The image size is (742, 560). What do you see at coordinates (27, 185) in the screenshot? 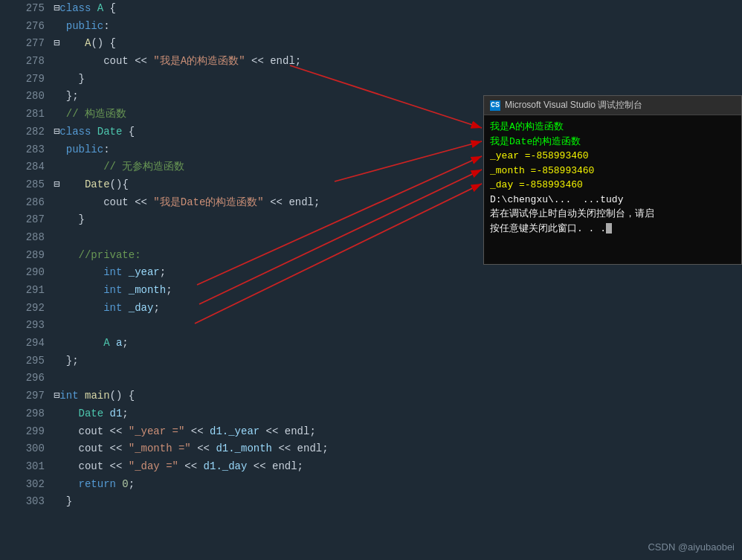
I see `line-number: 285` at bounding box center [27, 185].